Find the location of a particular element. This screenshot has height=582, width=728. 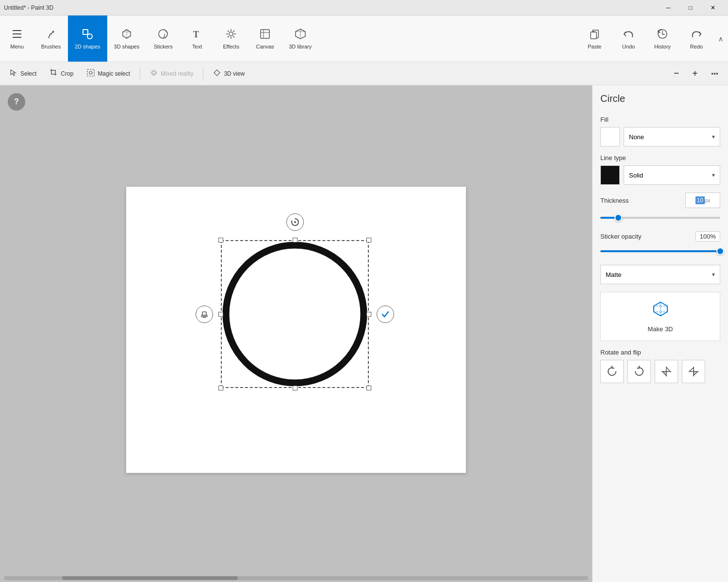

select-button: Select is located at coordinates (23, 74).